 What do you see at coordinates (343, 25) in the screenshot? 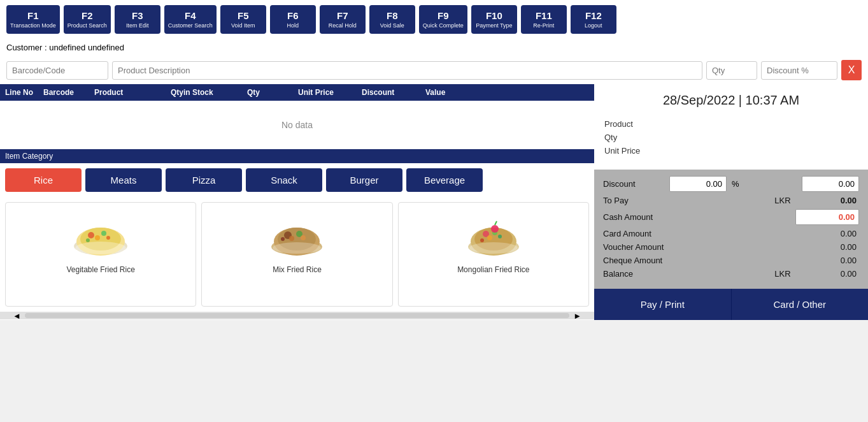
I see `fkey-desc: Recal Hold` at bounding box center [343, 25].